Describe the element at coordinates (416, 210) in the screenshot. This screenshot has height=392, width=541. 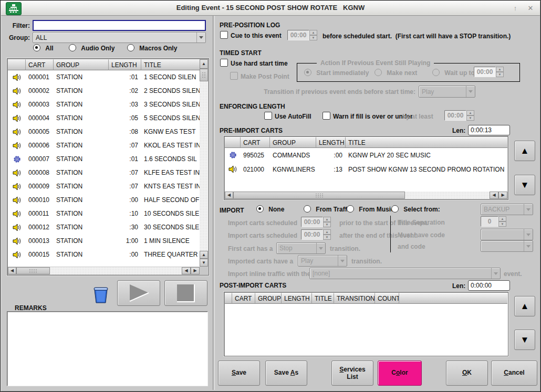
I see `import-select-from-radio: Select from:` at that location.